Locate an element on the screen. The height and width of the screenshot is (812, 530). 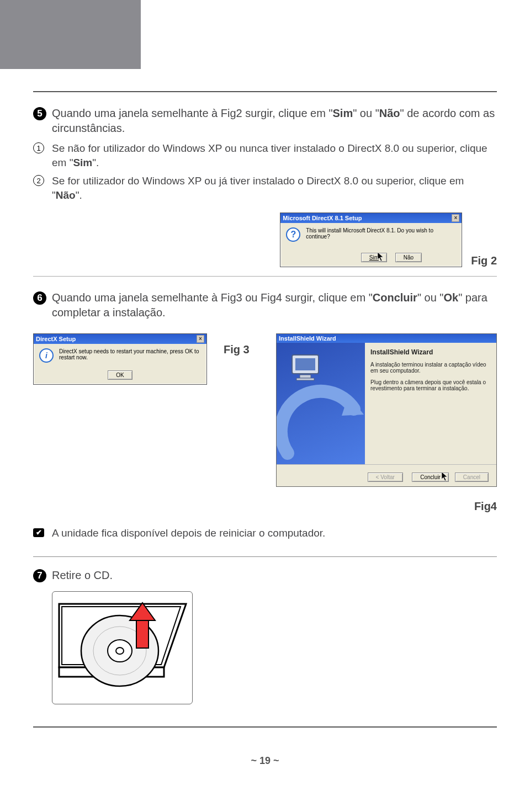
fig4-label-row: Fig4 is located at coordinates (265, 507).